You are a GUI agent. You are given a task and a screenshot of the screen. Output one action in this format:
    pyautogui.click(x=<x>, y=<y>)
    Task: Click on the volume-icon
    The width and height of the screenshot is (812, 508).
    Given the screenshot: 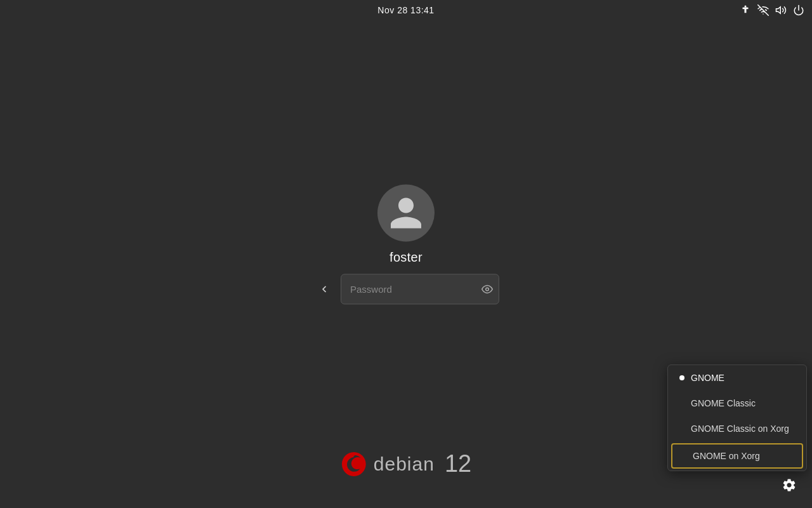 What is the action you would take?
    pyautogui.click(x=781, y=10)
    